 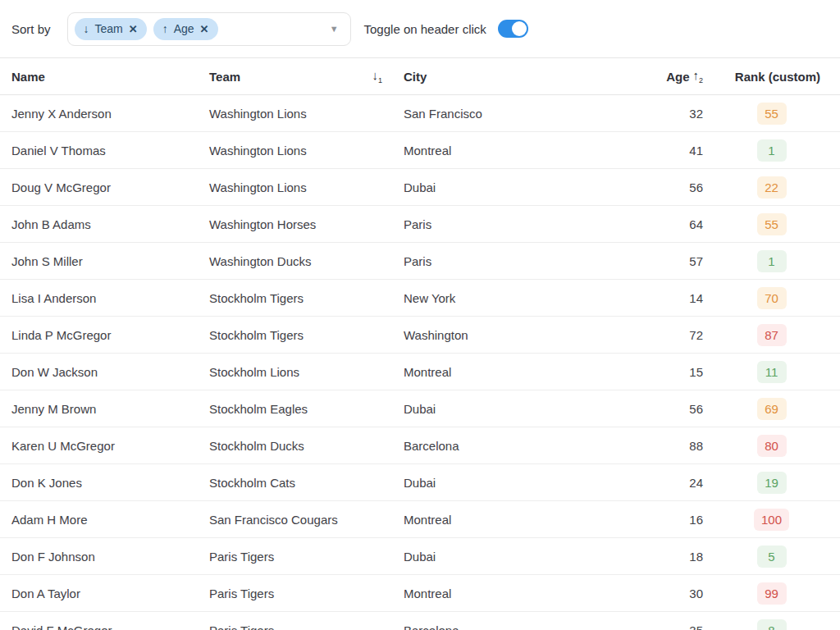 What do you see at coordinates (307, 76) in the screenshot?
I see `column-header-team: Team ↓1` at bounding box center [307, 76].